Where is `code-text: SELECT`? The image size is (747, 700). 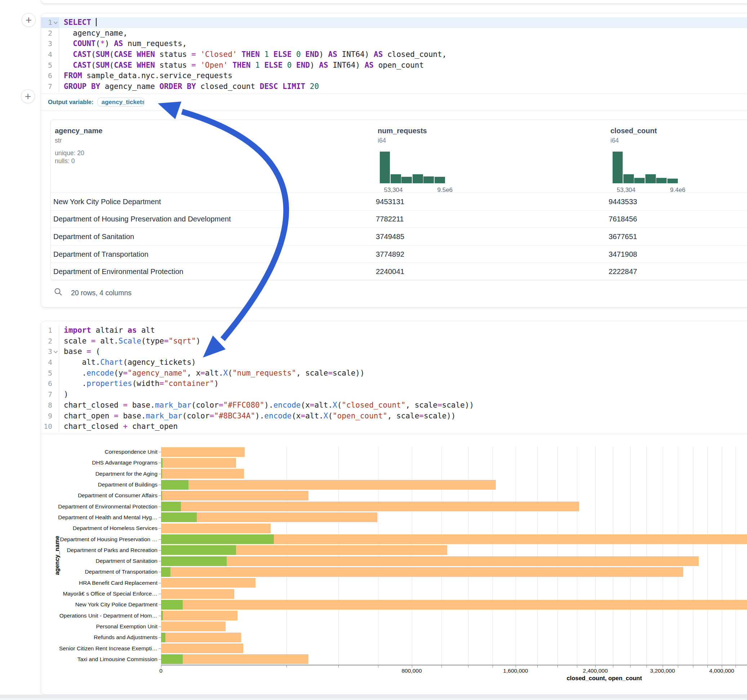 code-text: SELECT is located at coordinates (403, 23).